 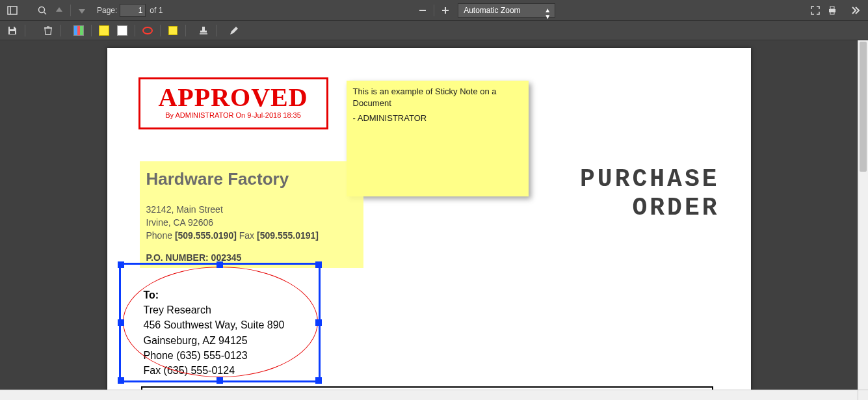 I want to click on fax-value: [509.555.0191], so click(x=287, y=235).